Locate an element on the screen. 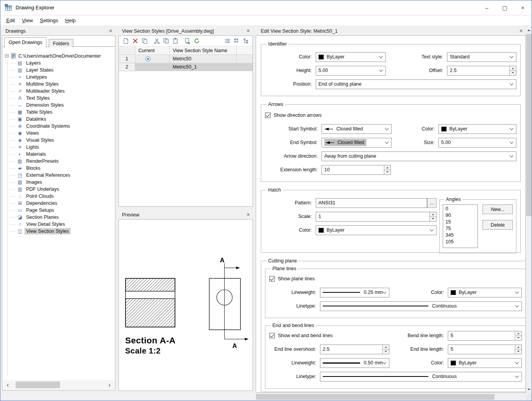 The height and width of the screenshot is (401, 532). height-select: 5.00 is located at coordinates (351, 71).